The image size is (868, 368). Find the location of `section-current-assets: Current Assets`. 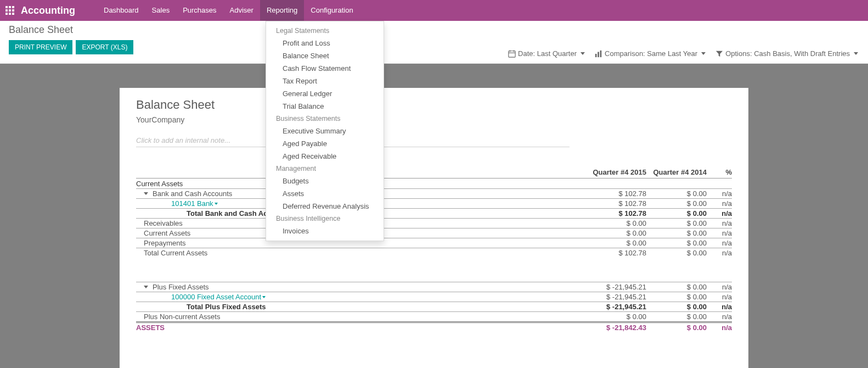

section-current-assets: Current Assets is located at coordinates (434, 183).